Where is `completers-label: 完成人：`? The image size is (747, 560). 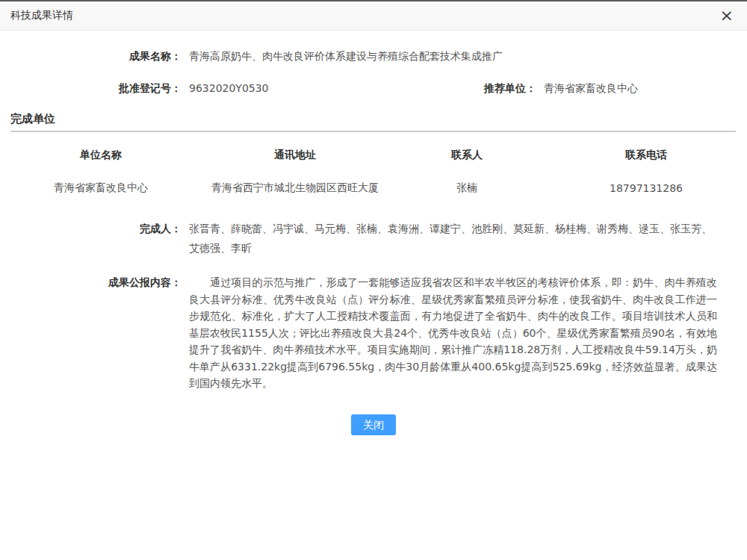 completers-label: 完成人： is located at coordinates (91, 228).